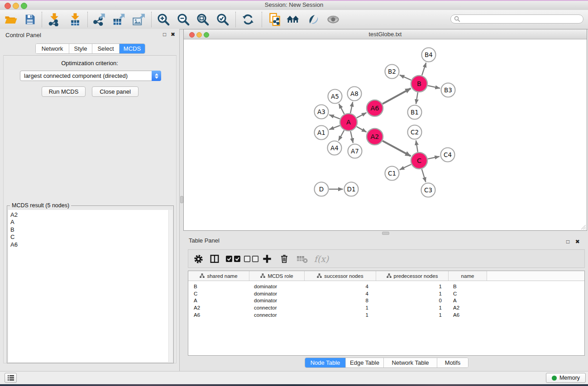 The width and height of the screenshot is (588, 386). Describe the element at coordinates (468, 300) in the screenshot. I see `cell-name: A` at that location.